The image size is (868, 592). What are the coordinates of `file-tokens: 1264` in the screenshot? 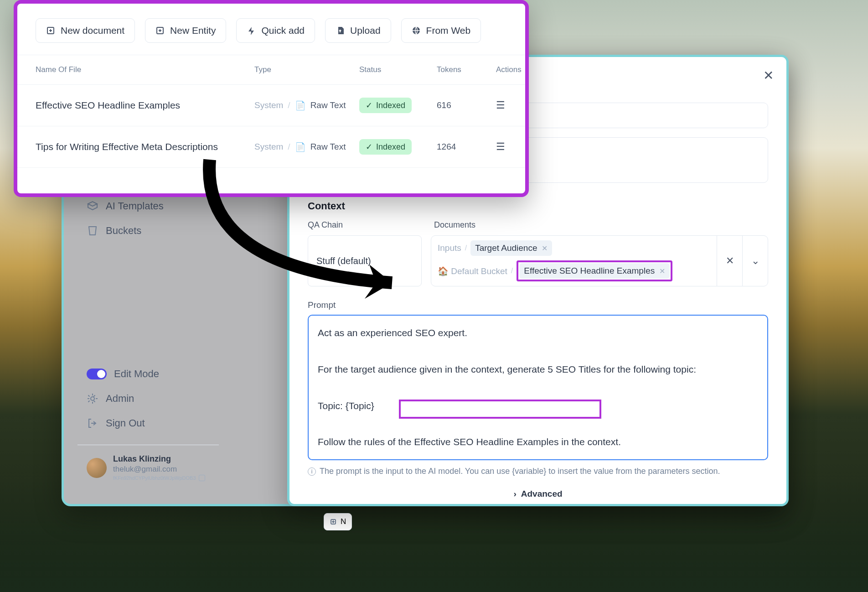 It's located at (466, 147).